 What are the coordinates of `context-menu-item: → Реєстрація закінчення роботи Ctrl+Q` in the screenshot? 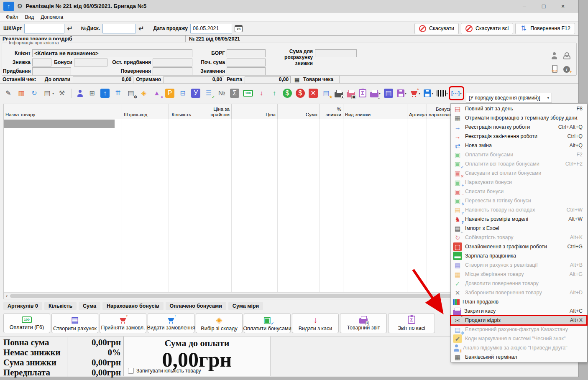 It's located at (519, 136).